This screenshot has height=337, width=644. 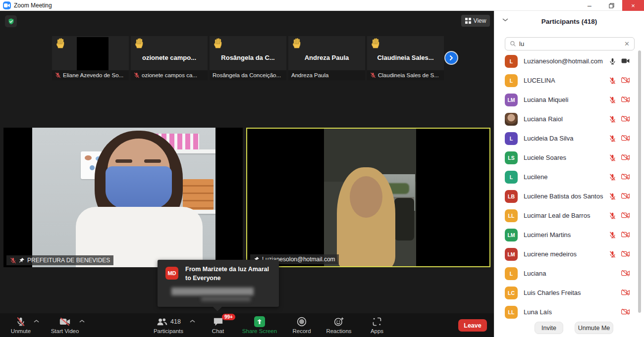 I want to click on unmute-me-button: Unmute Me, so click(x=594, y=328).